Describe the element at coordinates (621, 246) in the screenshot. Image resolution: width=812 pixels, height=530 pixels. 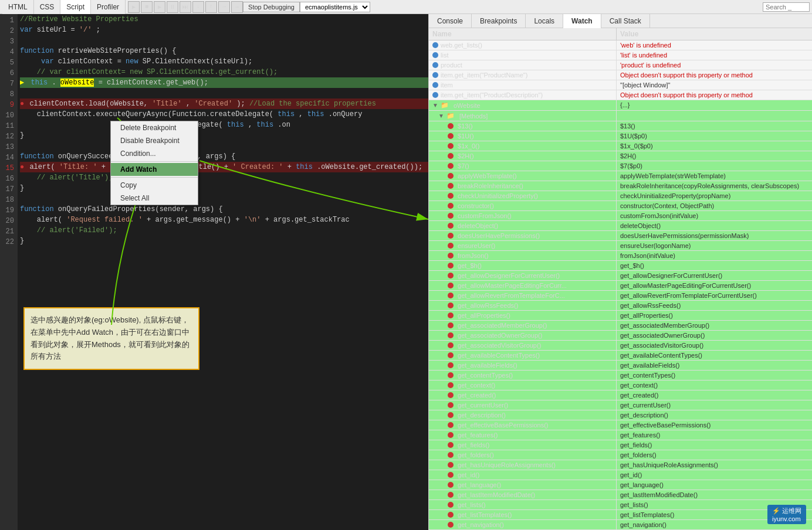
I see `watch-row-ensureUser: ensureUser() ensureUser(logonName)` at that location.